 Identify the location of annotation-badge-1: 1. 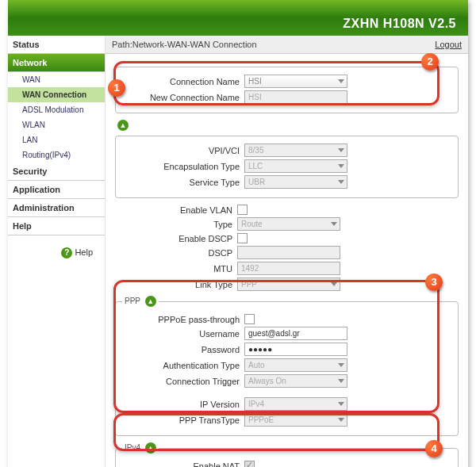
(117, 88).